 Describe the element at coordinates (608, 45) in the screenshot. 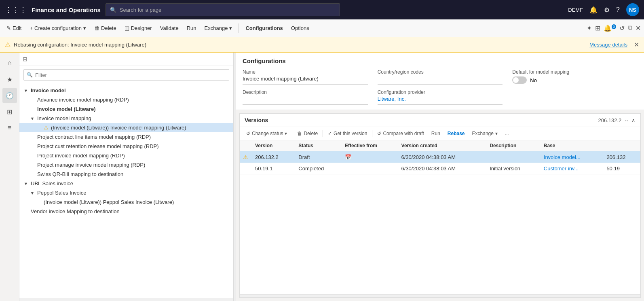

I see `message-details-link: Message details` at that location.